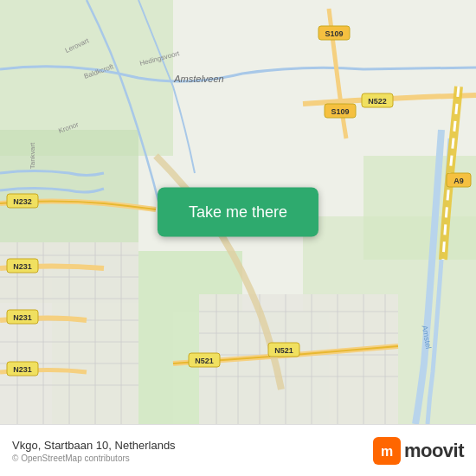  Describe the element at coordinates (387, 451) in the screenshot. I see `moovit-m-icon: m` at that location.